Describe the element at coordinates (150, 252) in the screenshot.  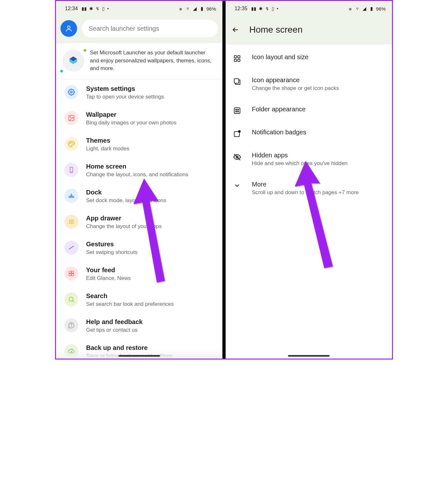
I see `item-subtitle: Set swiping shortcuts` at that location.